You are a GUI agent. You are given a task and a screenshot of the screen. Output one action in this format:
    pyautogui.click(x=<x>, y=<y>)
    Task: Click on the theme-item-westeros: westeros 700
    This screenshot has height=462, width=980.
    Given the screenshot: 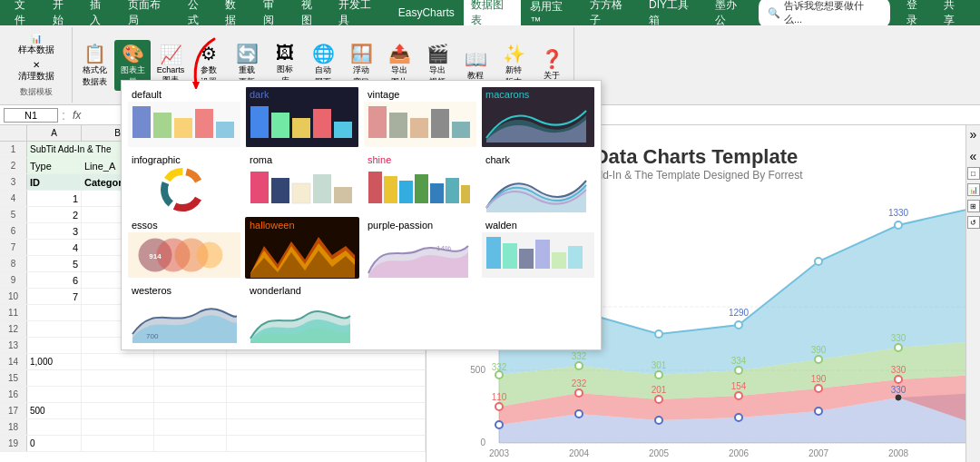 What is the action you would take?
    pyautogui.click(x=184, y=313)
    